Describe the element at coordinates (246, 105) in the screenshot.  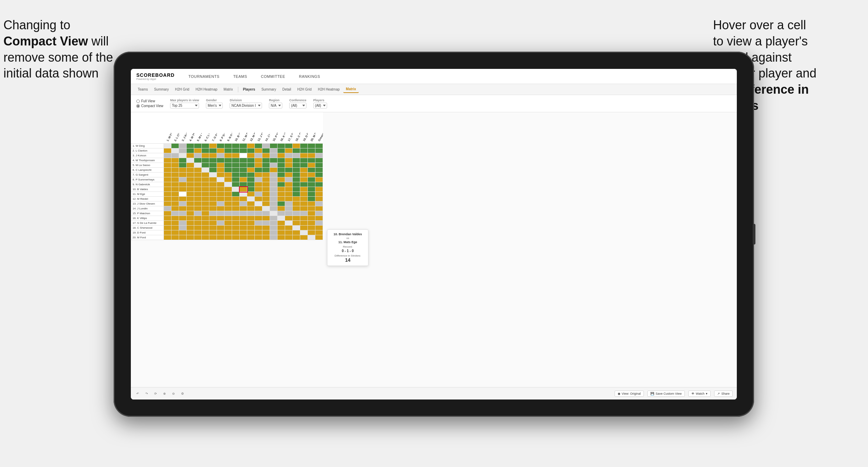
I see `division-select: NCAA Division I` at that location.